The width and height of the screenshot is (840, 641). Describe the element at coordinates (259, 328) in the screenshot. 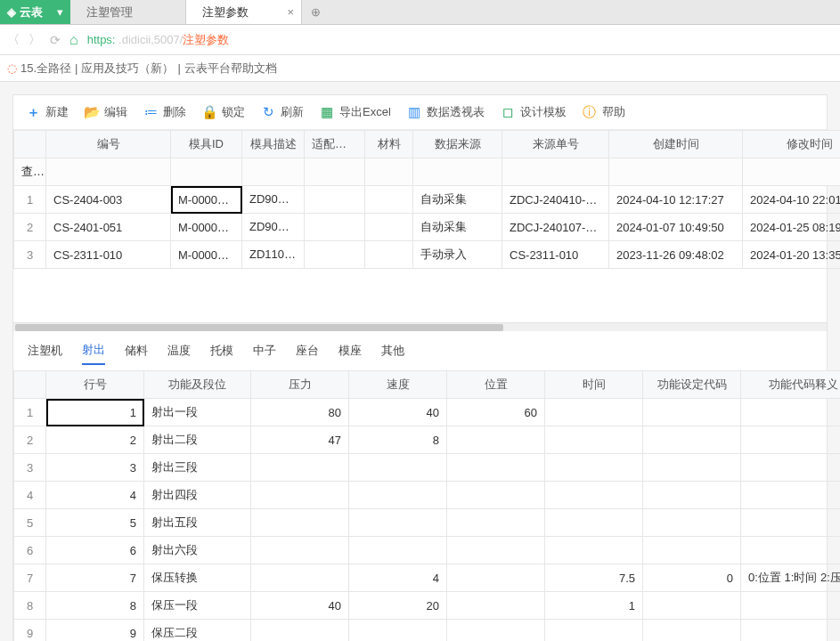

I see `scrollbar-thumb` at that location.